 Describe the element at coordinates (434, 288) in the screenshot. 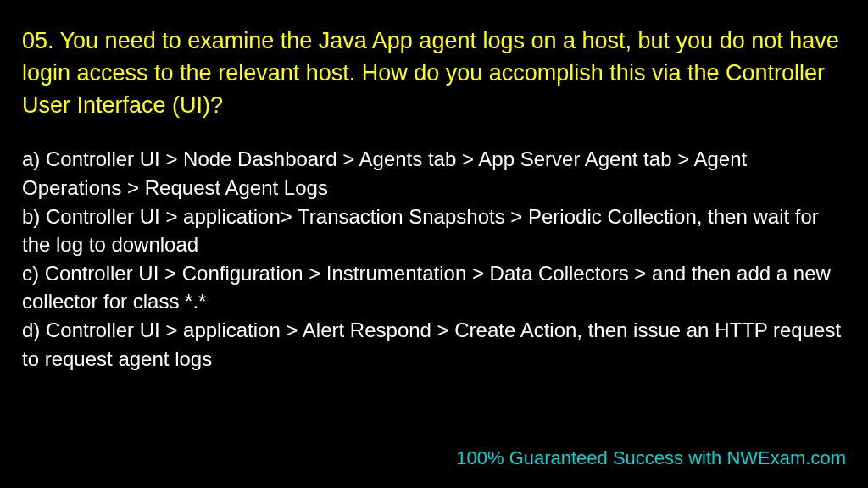

I see `answer-c: c) Controller UI > Configuration > Instr…` at that location.